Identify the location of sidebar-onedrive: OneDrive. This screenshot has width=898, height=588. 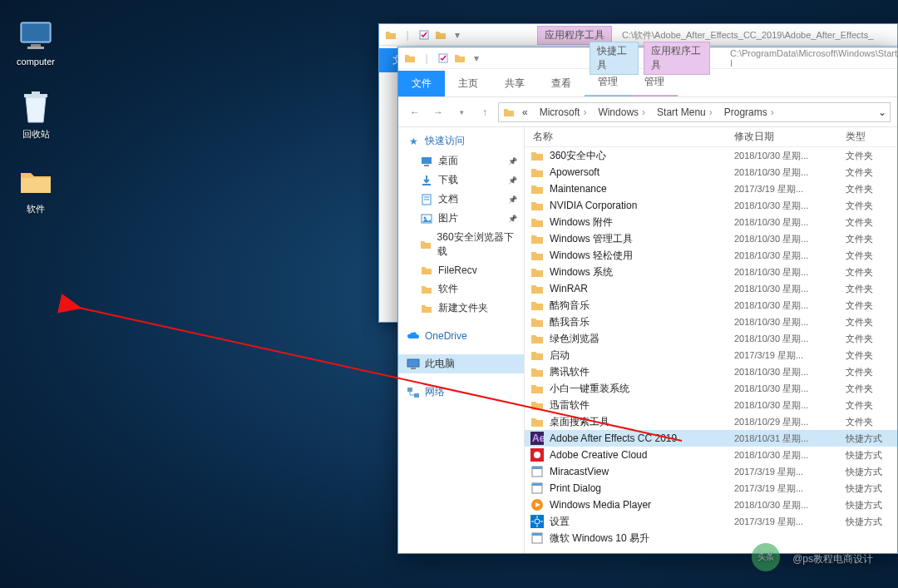
(461, 336).